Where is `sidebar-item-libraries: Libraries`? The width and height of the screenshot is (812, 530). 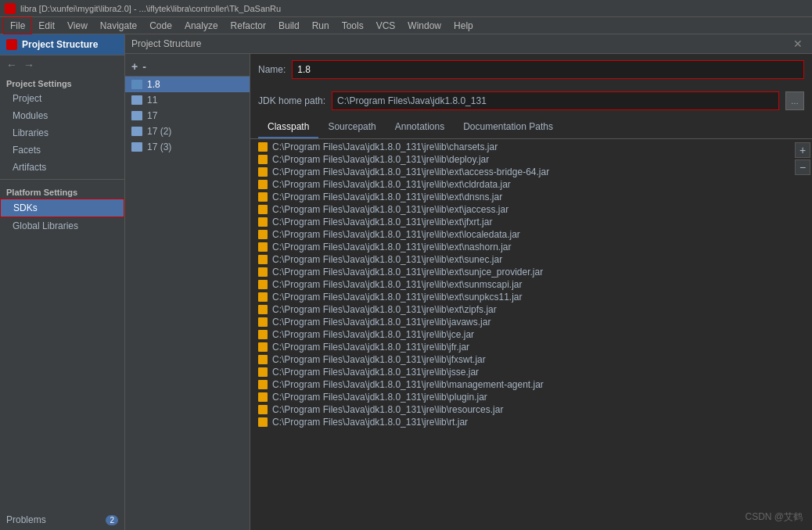 sidebar-item-libraries: Libraries is located at coordinates (63, 133).